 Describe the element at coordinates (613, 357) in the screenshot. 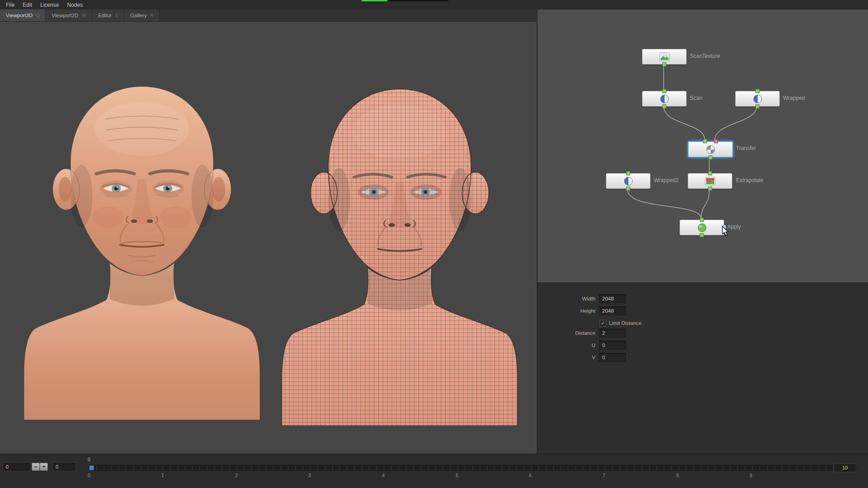

I see `v-input: 0` at that location.